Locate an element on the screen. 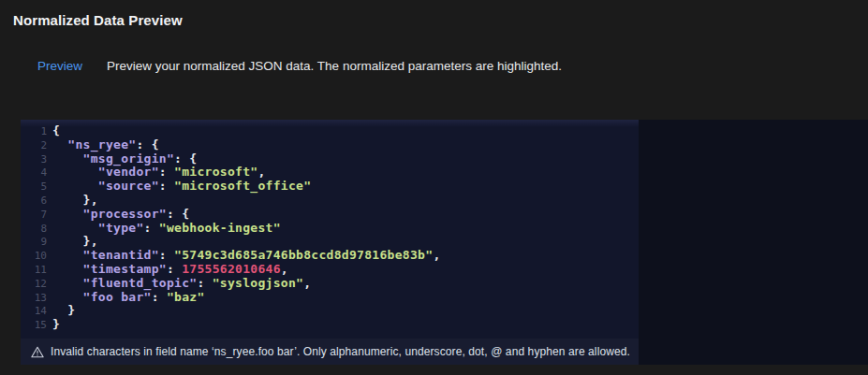  code-line-content: "msg_origin": { is located at coordinates (125, 159).